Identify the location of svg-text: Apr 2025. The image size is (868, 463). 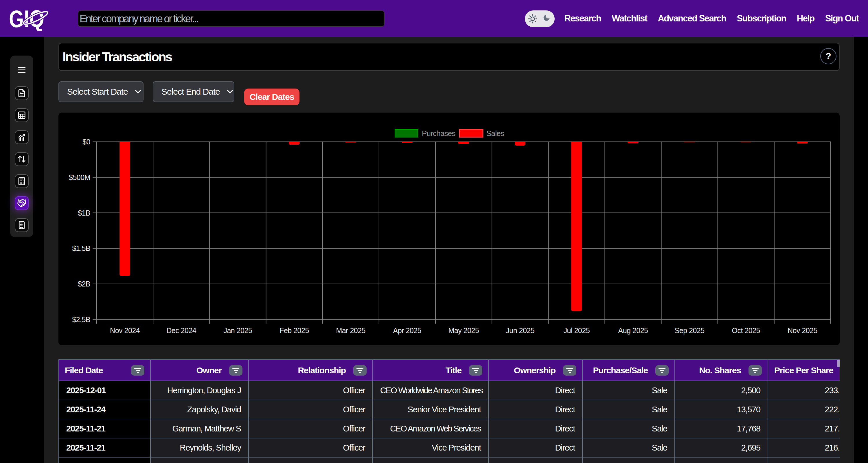
(407, 331).